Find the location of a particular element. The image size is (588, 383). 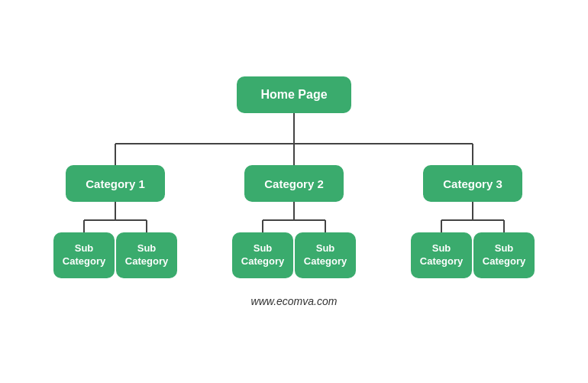

watermark: www.ecomva.com is located at coordinates (295, 301).